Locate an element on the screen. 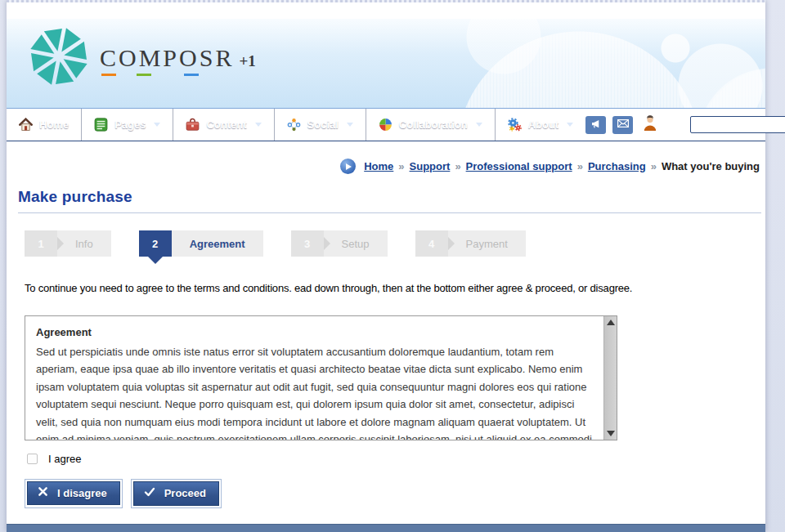 Image resolution: width=785 pixels, height=532 pixels. step-label: Agreement is located at coordinates (218, 244).